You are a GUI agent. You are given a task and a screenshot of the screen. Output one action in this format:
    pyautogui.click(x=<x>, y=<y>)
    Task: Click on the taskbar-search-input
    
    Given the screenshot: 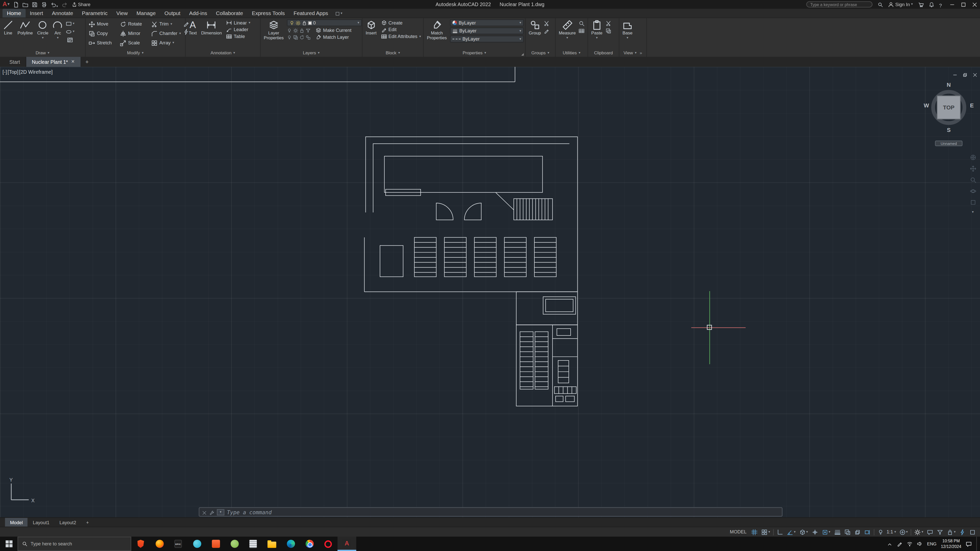 What is the action you would take?
    pyautogui.click(x=78, y=544)
    